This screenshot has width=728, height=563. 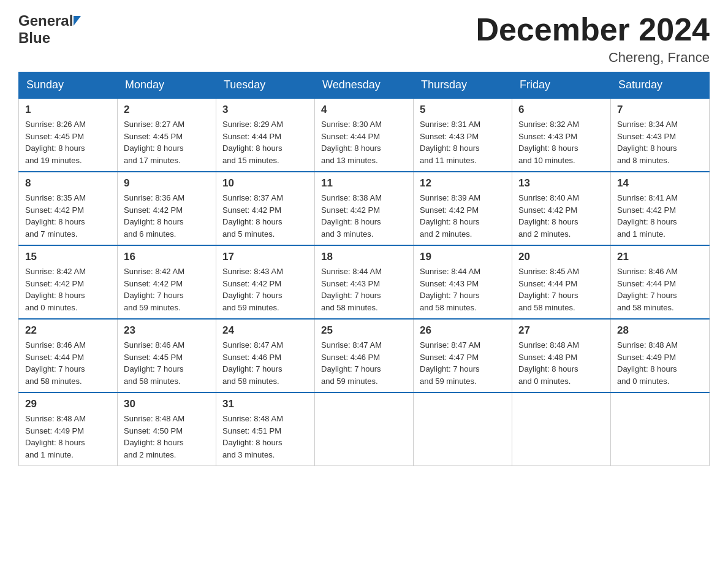 What do you see at coordinates (167, 356) in the screenshot?
I see `calendar-cell: 23Sunrise: 8:46 AM Sunset: 4:45 PM Dayli…` at bounding box center [167, 356].